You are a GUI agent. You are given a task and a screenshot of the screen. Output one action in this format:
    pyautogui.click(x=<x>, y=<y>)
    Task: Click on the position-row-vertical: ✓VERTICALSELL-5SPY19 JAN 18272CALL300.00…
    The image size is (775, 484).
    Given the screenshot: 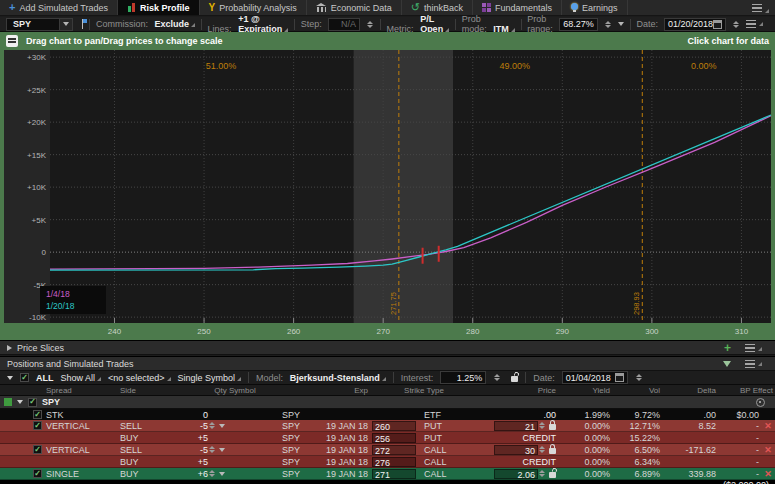 What is the action you would take?
    pyautogui.click(x=388, y=450)
    